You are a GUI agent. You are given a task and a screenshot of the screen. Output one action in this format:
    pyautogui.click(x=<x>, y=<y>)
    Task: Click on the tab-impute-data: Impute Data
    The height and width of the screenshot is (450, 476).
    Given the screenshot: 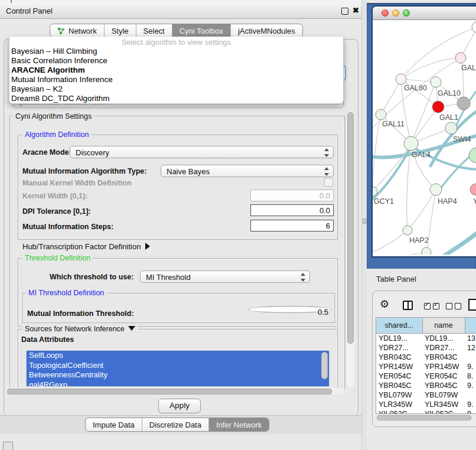 What is the action you would take?
    pyautogui.click(x=114, y=425)
    